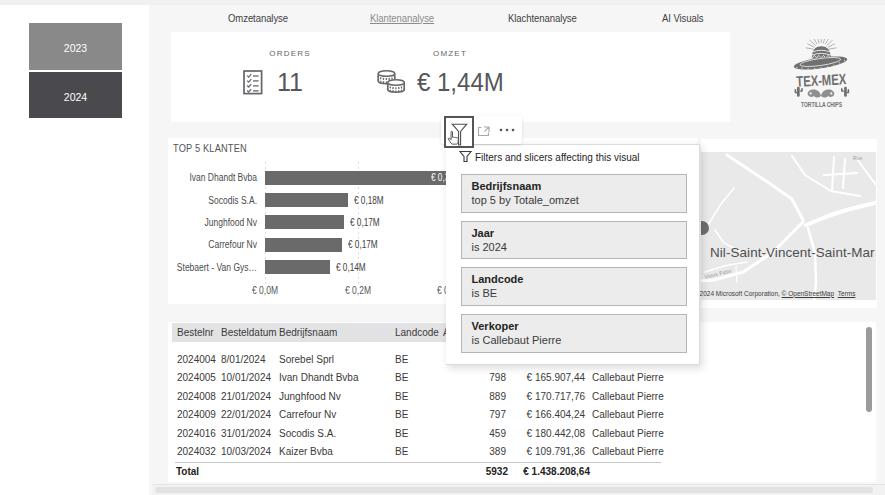  What do you see at coordinates (792, 252) in the screenshot?
I see `svg-text: Nil-Saint-Vincent-Saint-Mar` at bounding box center [792, 252].